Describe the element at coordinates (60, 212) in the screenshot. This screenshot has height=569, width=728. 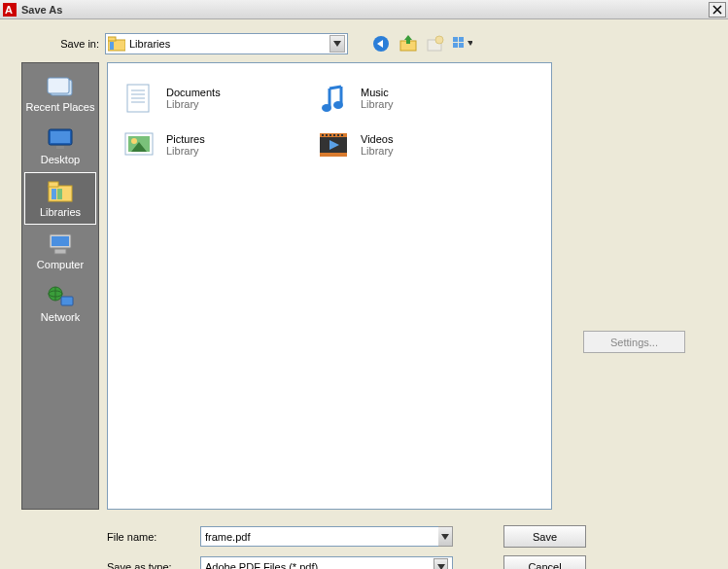
I see `sidebar-item-label: Libraries` at that location.